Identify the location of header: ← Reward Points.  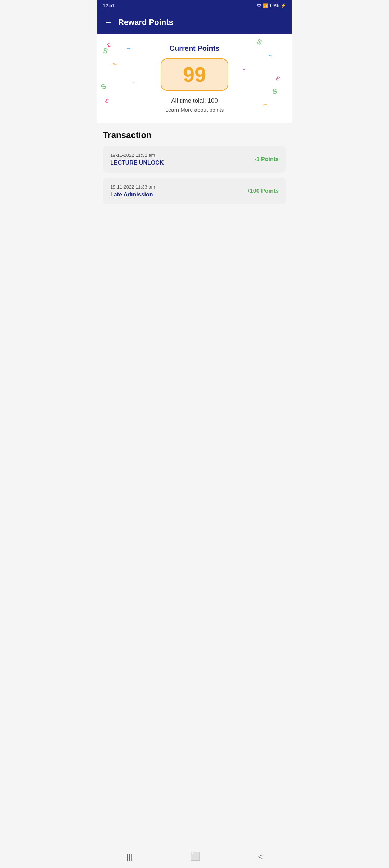
(194, 22).